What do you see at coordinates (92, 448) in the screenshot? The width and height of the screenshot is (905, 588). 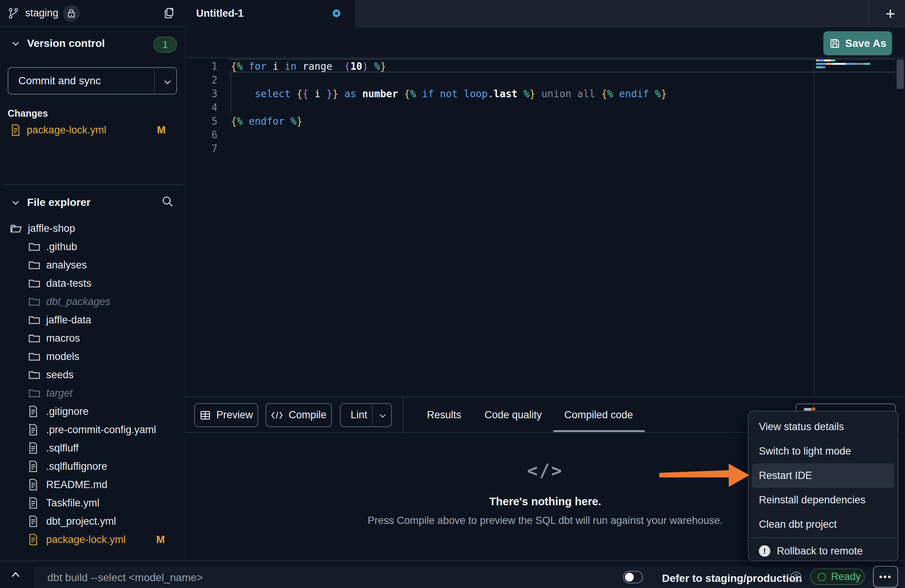 I see `file-item-.sqlfluff: .sqlfluff` at bounding box center [92, 448].